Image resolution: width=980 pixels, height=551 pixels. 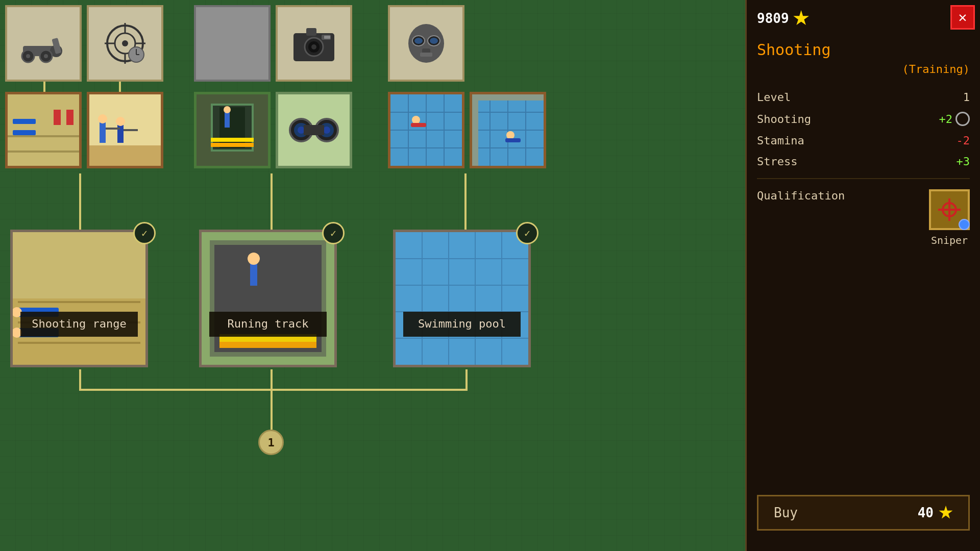 What do you see at coordinates (949, 210) in the screenshot?
I see `sniper-qual-icon` at bounding box center [949, 210].